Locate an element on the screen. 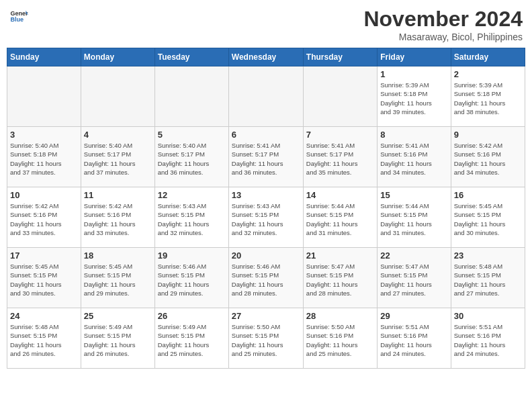 Image resolution: width=532 pixels, height=411 pixels. day-cell: 14Sunrise: 5:44 AMSunset: 5:15 PMDayligh… is located at coordinates (340, 218).